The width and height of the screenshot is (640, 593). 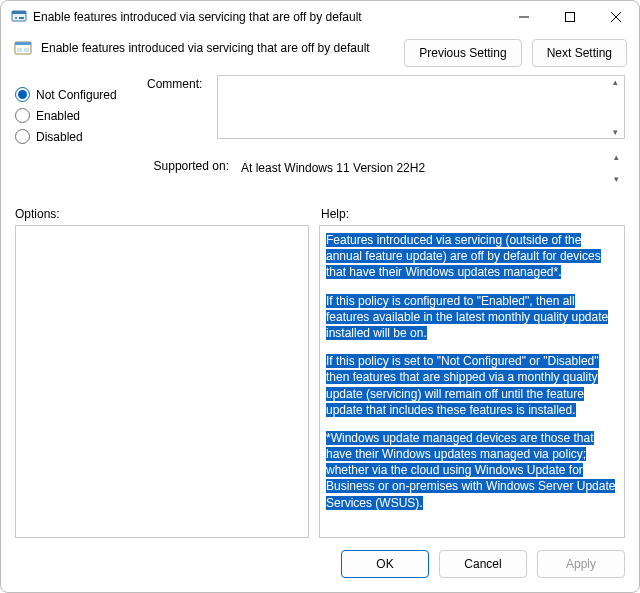 I want to click on window-controls, so click(x=570, y=17).